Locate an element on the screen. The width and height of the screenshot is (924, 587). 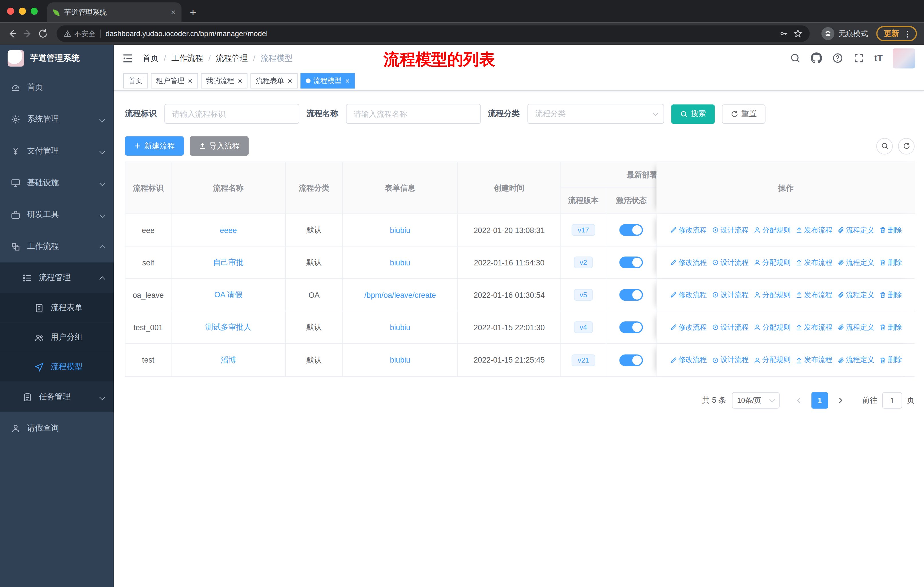
sidebar-item-process-form: 流程表单 is located at coordinates (57, 308).